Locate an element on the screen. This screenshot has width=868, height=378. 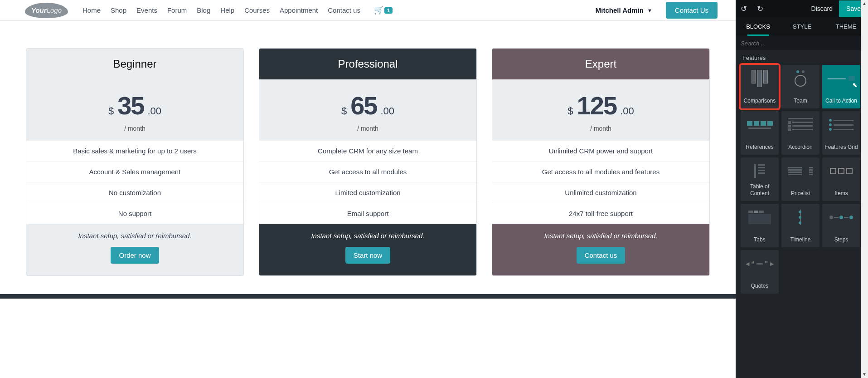
block-item-tabs: Tabs is located at coordinates (760, 226).